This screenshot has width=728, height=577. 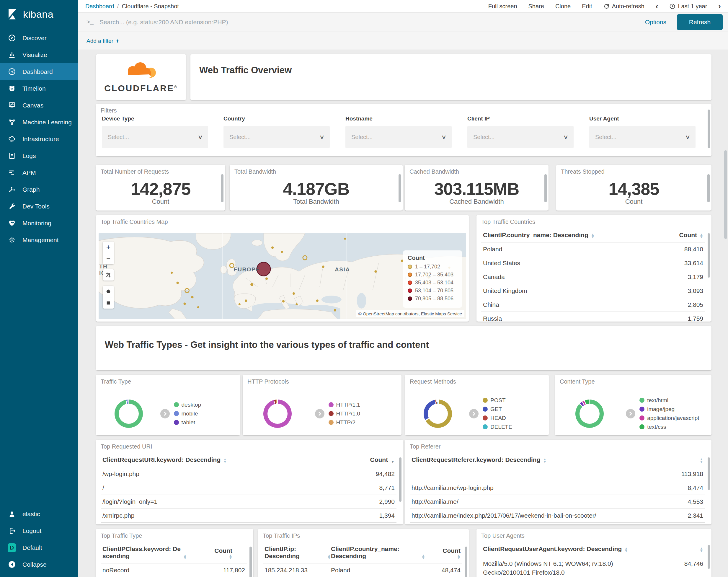 What do you see at coordinates (141, 552) in the screenshot?
I see `column-header: ClientIPClass.keyword: Descending` at bounding box center [141, 552].